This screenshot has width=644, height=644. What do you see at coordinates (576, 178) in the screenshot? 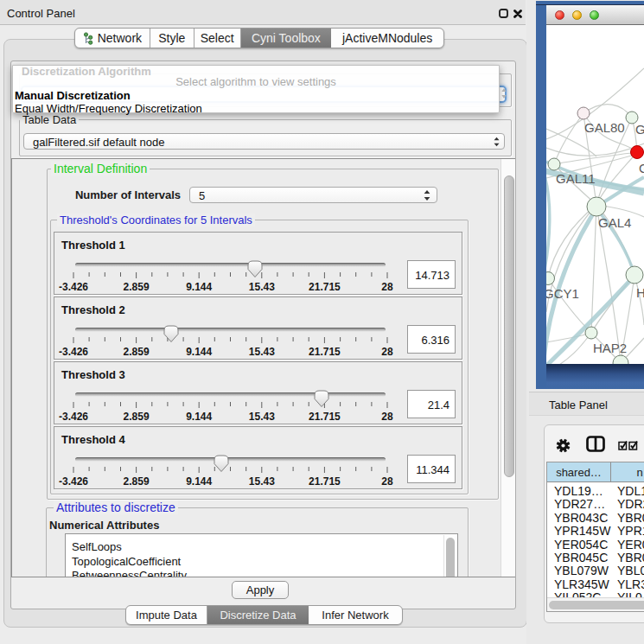
I see `svg-text: GAL11` at bounding box center [576, 178].